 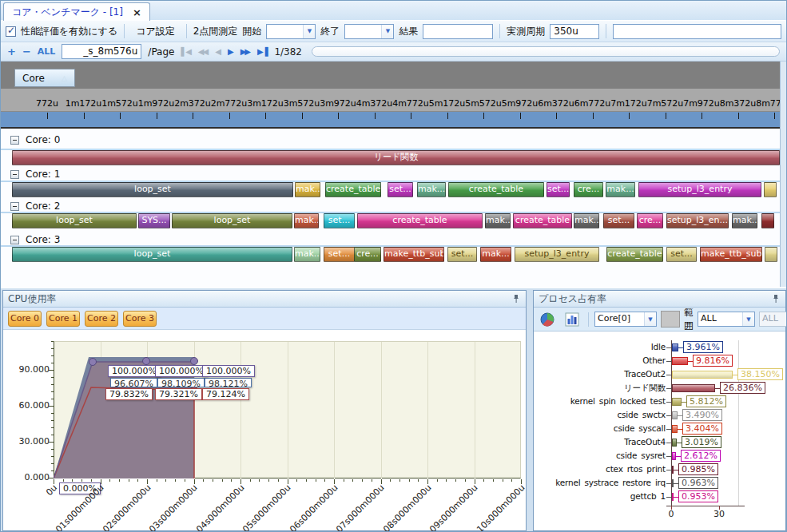 What do you see at coordinates (783, 174) in the screenshot?
I see `vertical-scrollbar` at bounding box center [783, 174].